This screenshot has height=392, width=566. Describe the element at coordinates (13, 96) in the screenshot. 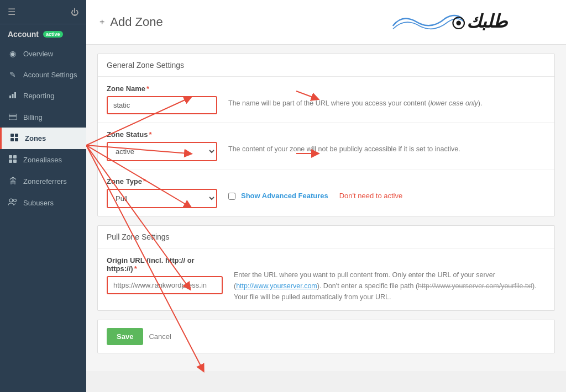

I see `reporting-icon` at that location.